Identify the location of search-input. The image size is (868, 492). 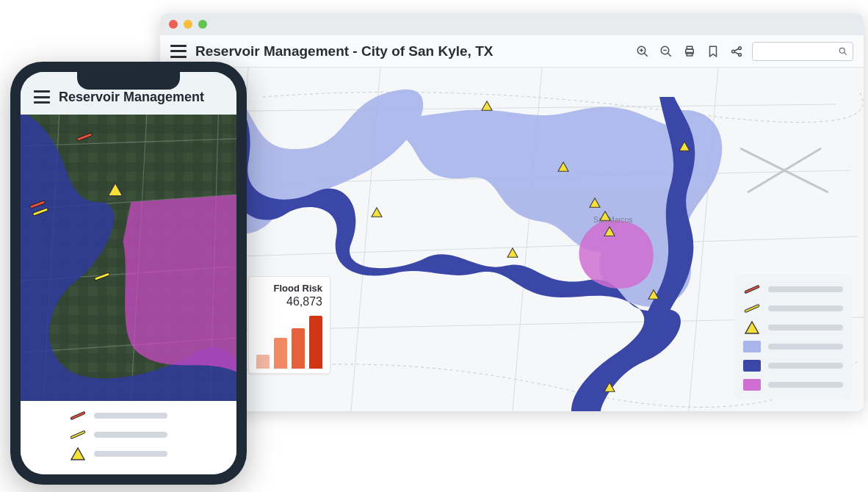
(803, 51).